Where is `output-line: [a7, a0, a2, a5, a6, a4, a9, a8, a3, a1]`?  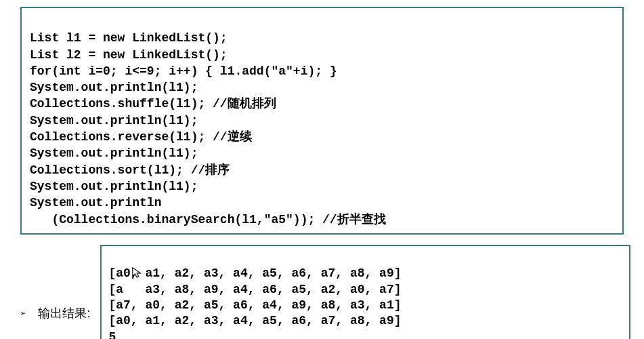 output-line: [a7, a0, a2, a5, a6, a4, a9, a8, a3, a1] is located at coordinates (255, 305).